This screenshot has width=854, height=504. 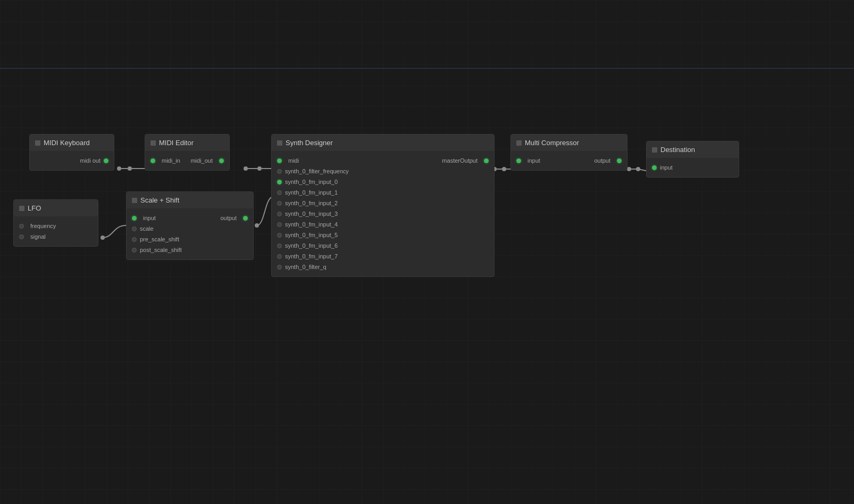 What do you see at coordinates (655, 150) in the screenshot?
I see `node-destination-icon` at bounding box center [655, 150].